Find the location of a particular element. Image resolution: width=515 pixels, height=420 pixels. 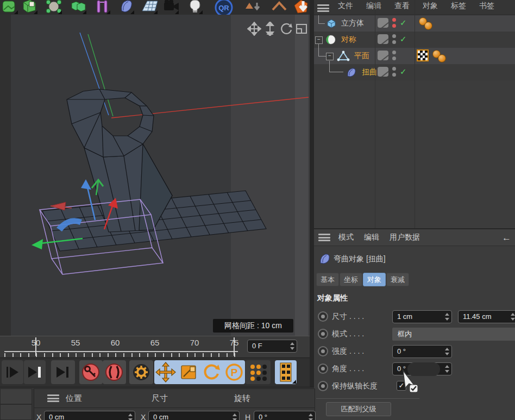

bend-enabled-check: ✓ is located at coordinates (403, 72).